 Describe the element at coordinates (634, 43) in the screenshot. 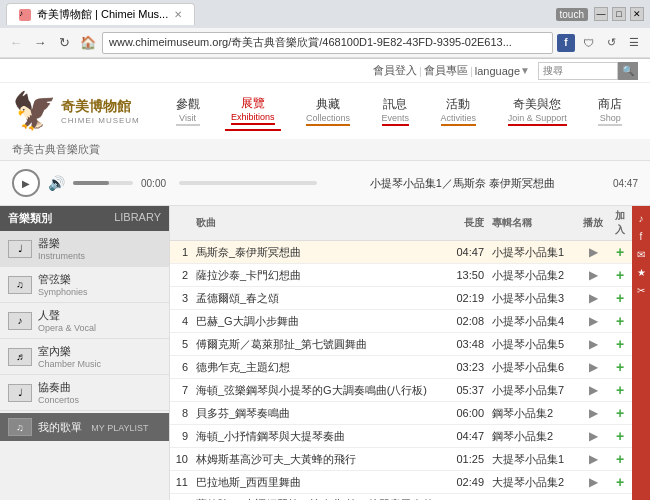

I see `menu-icon: ☰` at that location.